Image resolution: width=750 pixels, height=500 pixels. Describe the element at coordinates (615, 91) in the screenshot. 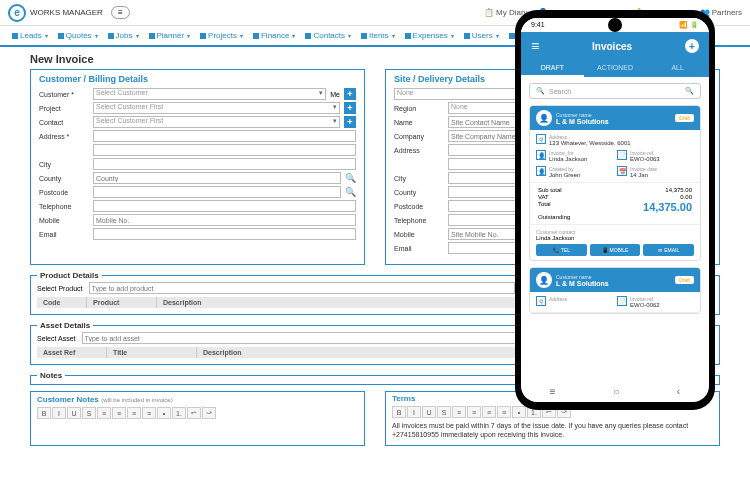

I see `phone-search-input: 🔍Search🔍` at that location.